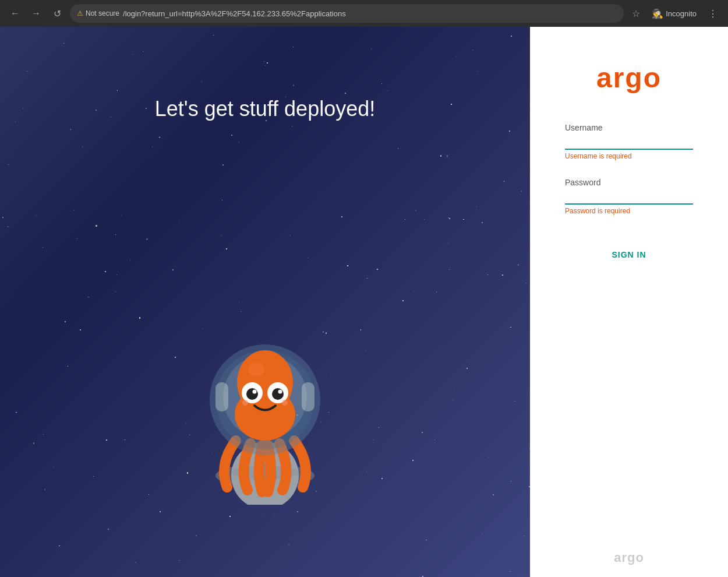 This screenshot has width=728, height=577. Describe the element at coordinates (629, 142) in the screenshot. I see `username-input` at that location.